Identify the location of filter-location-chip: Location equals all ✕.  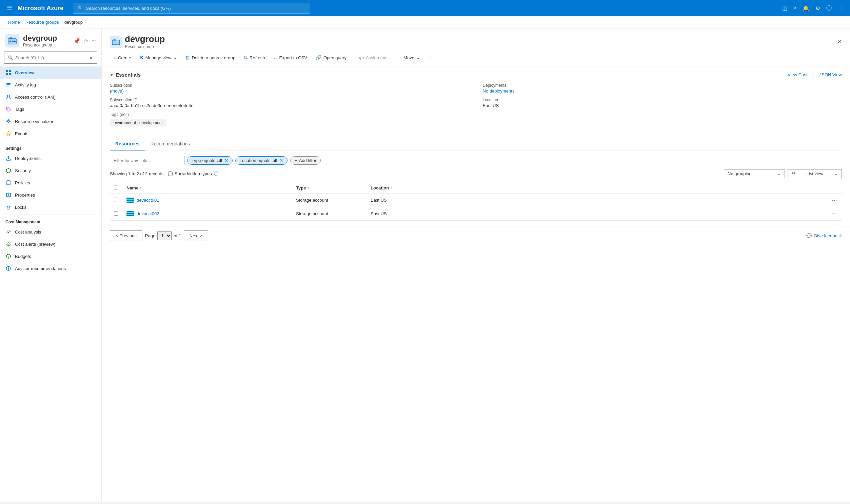
(262, 160).